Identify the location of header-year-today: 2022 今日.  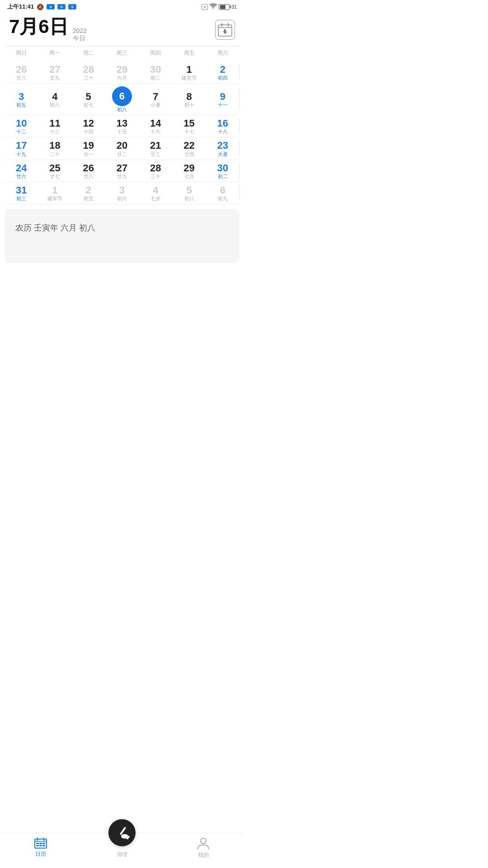
(80, 35).